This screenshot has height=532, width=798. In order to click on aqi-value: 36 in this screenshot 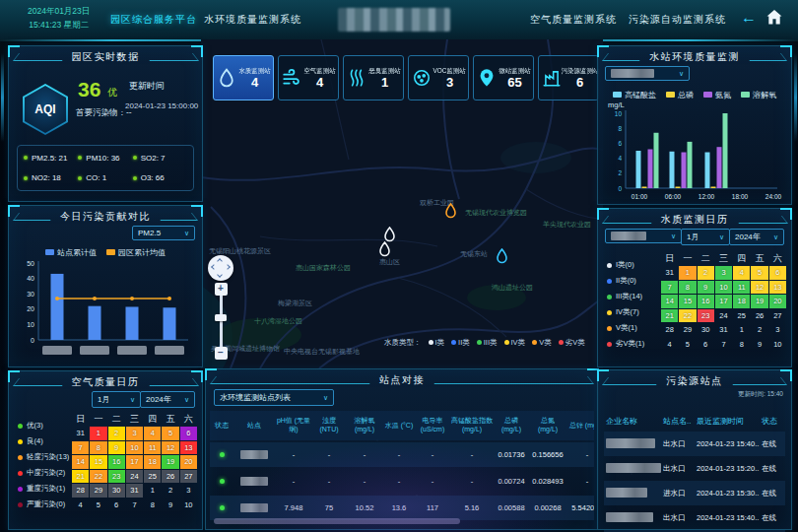, I will do `click(89, 90)`.